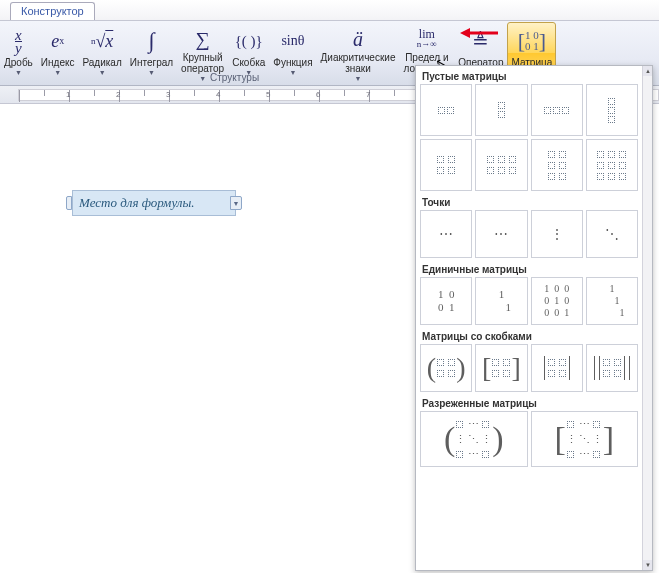  Describe the element at coordinates (557, 368) in the screenshot. I see `matrix-vbars` at that location.